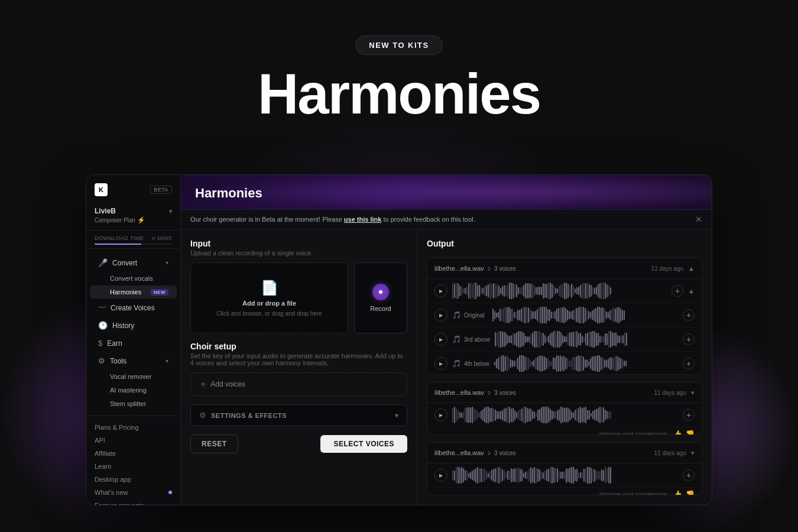 Image resolution: width=798 pixels, height=532 pixels. What do you see at coordinates (689, 315) in the screenshot?
I see `add-track-btn-orig: +` at bounding box center [689, 315].